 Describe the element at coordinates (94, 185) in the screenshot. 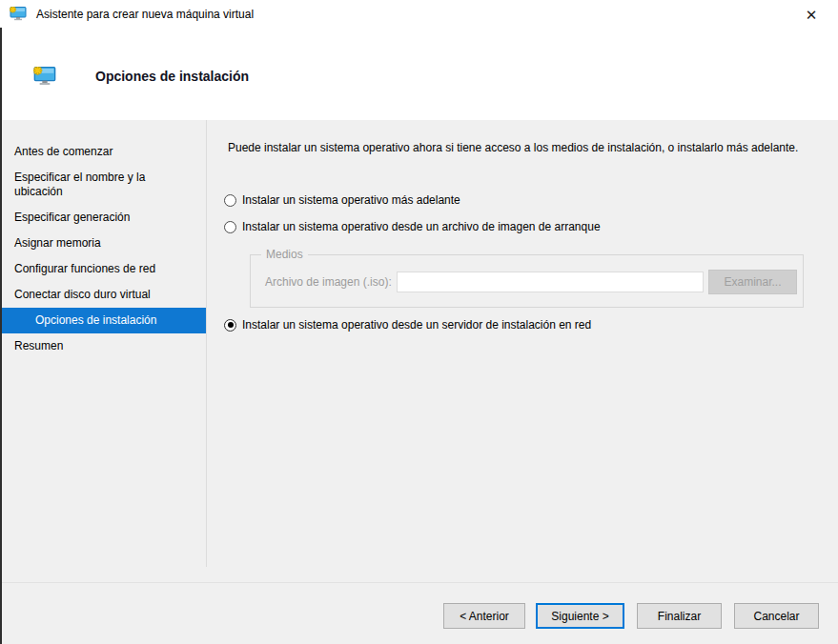

I see `sidebar-item-label: Especificar el nombre y la ubicación` at that location.